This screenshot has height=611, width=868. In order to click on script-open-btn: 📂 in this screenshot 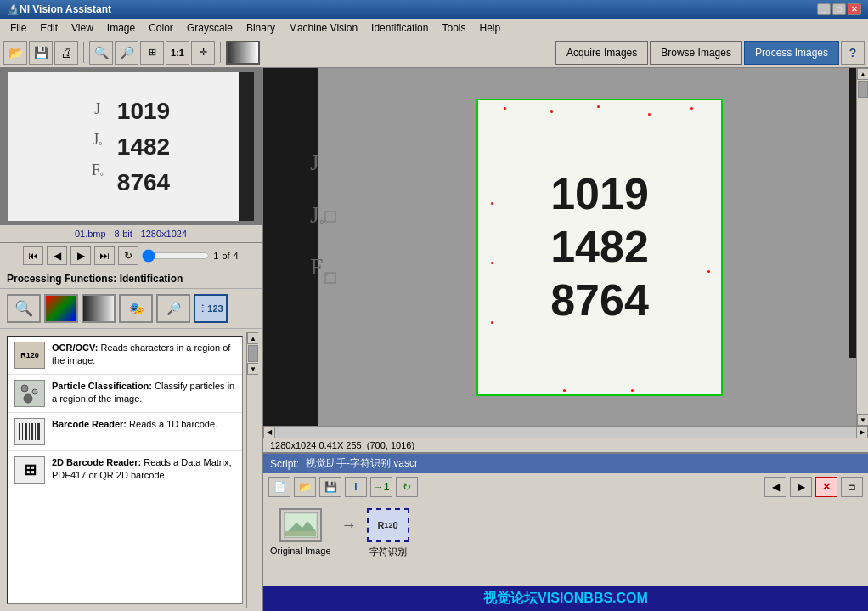, I will do `click(305, 487)`.